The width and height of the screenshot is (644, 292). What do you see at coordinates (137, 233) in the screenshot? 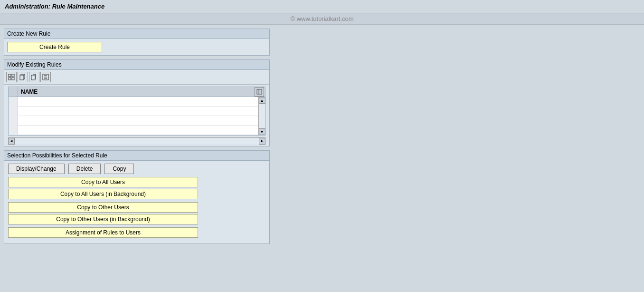
I see `assignment-group: Assignment of Rules to Users` at bounding box center [137, 233].